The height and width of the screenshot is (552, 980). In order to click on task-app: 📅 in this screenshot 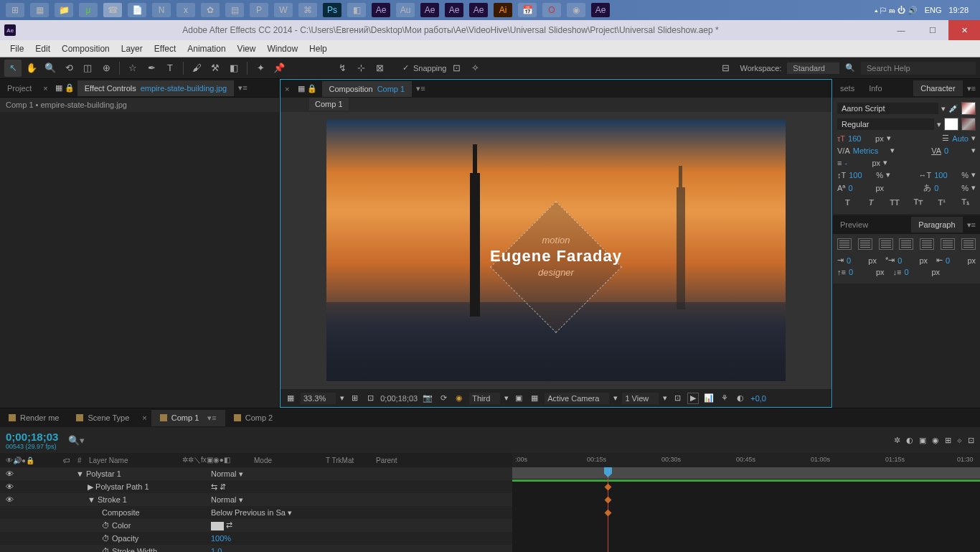, I will do `click(527, 10)`.